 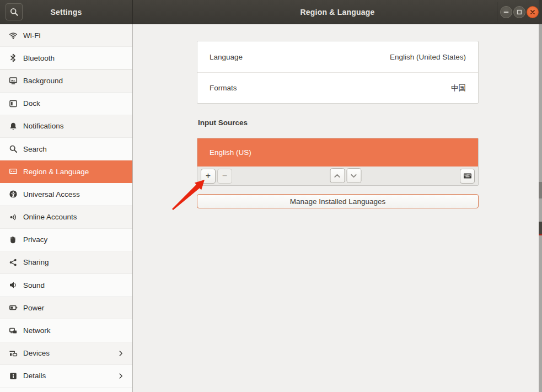 What do you see at coordinates (66, 80) in the screenshot?
I see `sidebar-item-background: Background` at bounding box center [66, 80].